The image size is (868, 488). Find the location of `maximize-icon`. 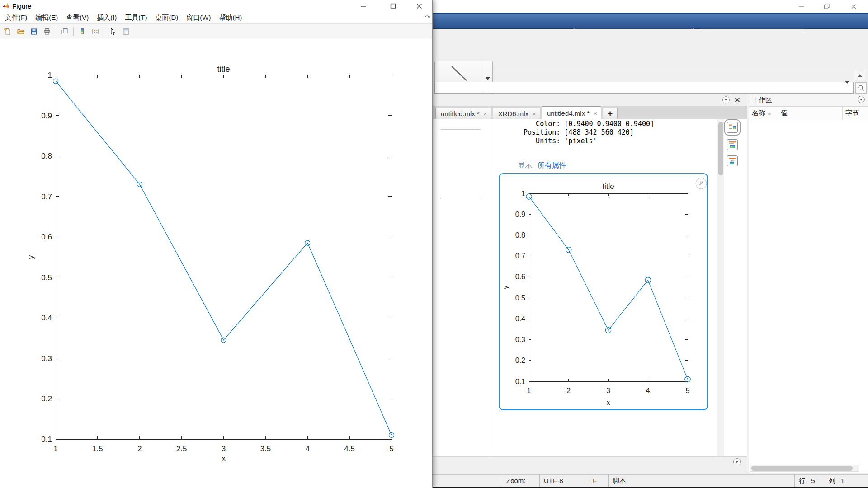

maximize-icon is located at coordinates (393, 6).